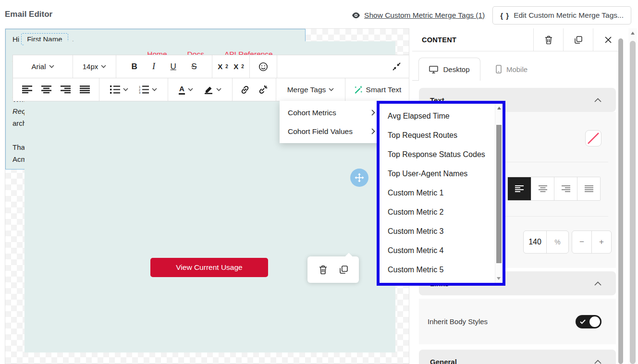 The height and width of the screenshot is (364, 638). What do you see at coordinates (378, 90) in the screenshot?
I see `smart-text-button: Smart Text` at bounding box center [378, 90].